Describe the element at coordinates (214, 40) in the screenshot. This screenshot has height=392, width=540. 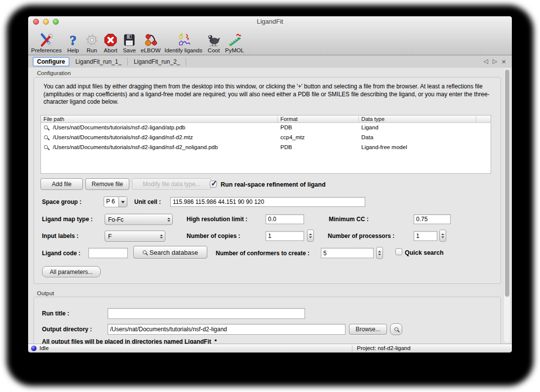
I see `coot-icon` at that location.